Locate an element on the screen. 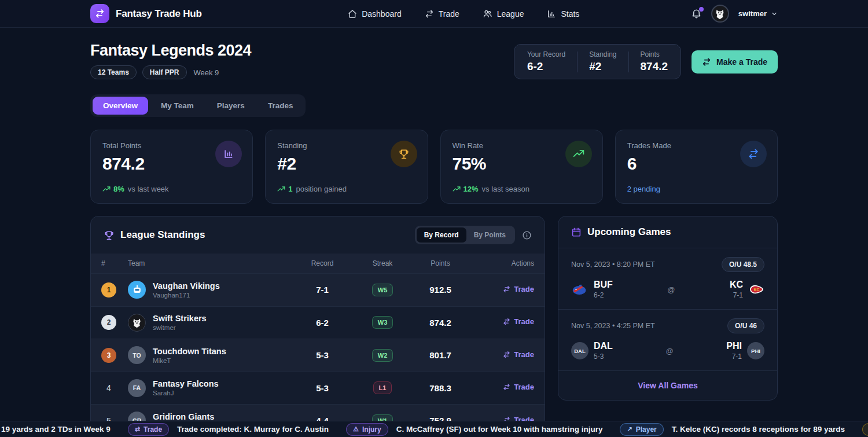 This screenshot has height=437, width=868. trend-suffix: position gained is located at coordinates (321, 189).